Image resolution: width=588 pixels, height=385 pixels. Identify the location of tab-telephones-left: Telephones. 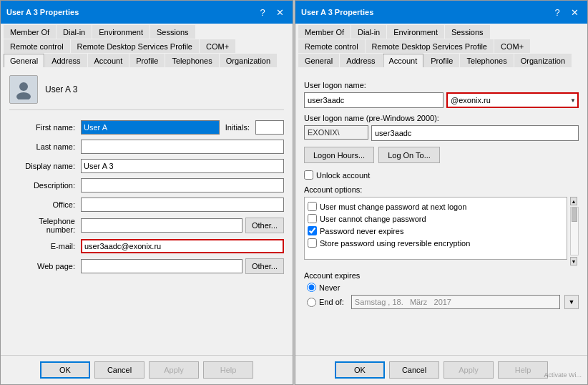
(192, 60).